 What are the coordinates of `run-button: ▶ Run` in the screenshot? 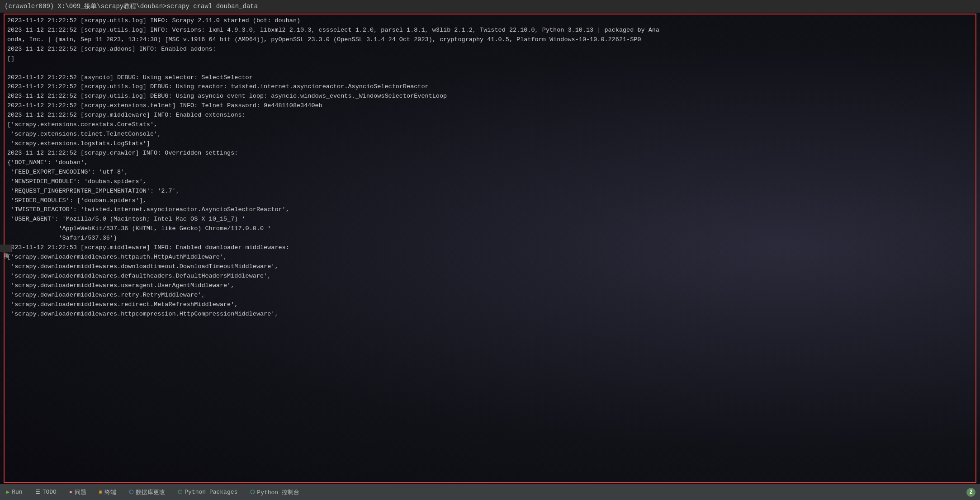 It's located at (14, 492).